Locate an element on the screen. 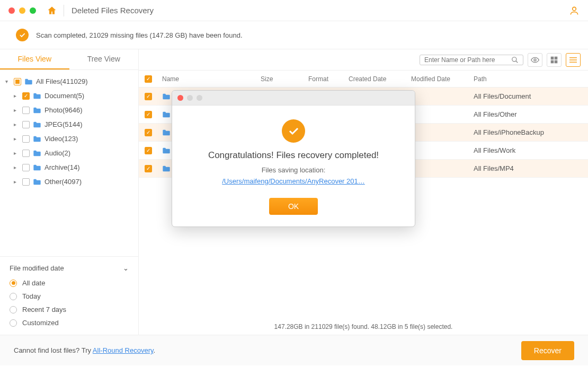 Image resolution: width=588 pixels, height=366 pixels. tree-root-label: All Files(411029) is located at coordinates (62, 82).